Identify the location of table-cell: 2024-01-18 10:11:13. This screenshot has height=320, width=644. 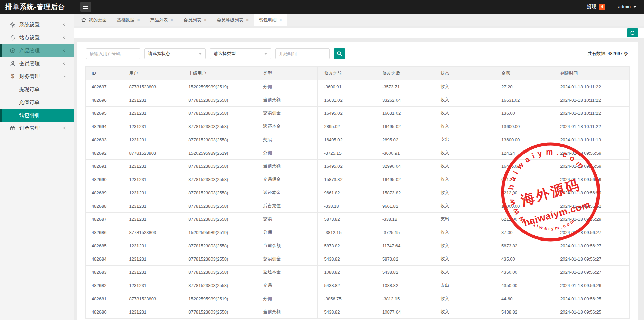
(592, 140).